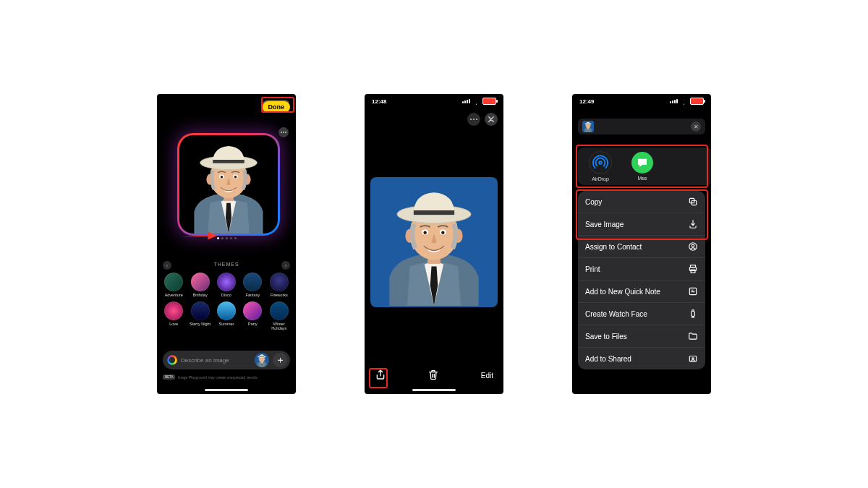 Image resolution: width=868 pixels, height=488 pixels. What do you see at coordinates (693, 359) in the screenshot?
I see `shared-icon` at bounding box center [693, 359].